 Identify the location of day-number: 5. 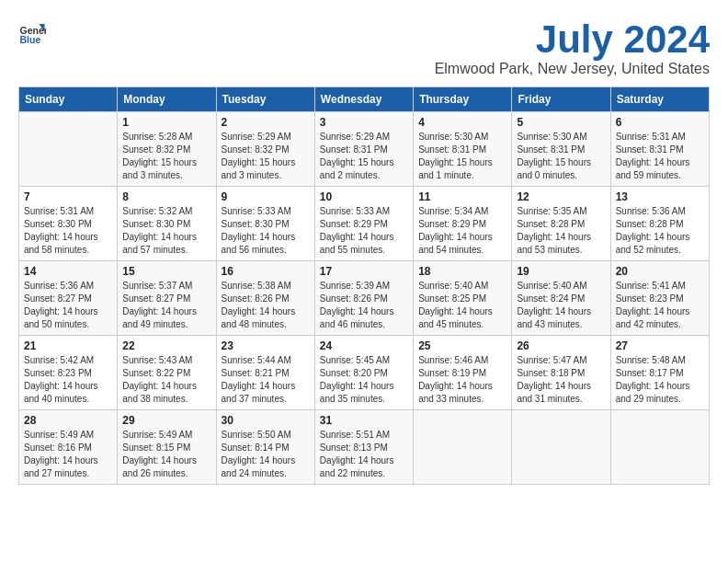
(561, 122).